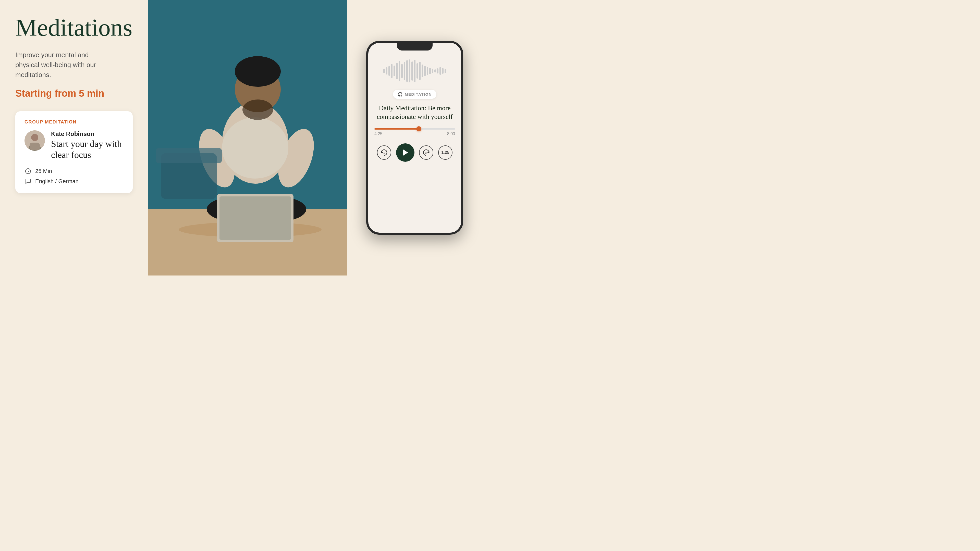 The height and width of the screenshot is (551, 980). Describe the element at coordinates (418, 94) in the screenshot. I see `badge-text: MEDITATION` at that location.